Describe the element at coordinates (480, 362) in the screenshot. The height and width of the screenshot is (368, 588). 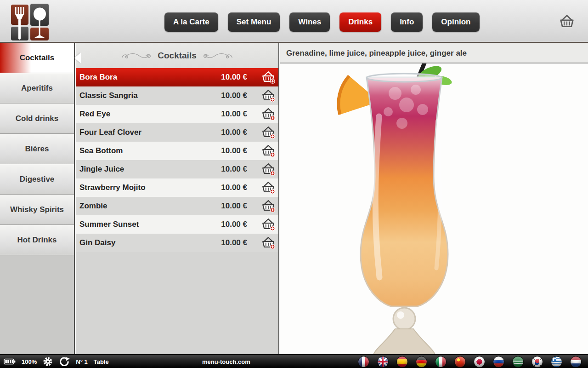
I see `flag-jp-icon` at that location.